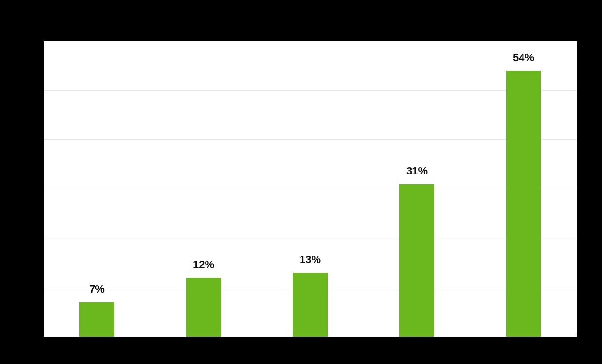 The width and height of the screenshot is (602, 364). I want to click on bar-value-label: 12%, so click(204, 265).